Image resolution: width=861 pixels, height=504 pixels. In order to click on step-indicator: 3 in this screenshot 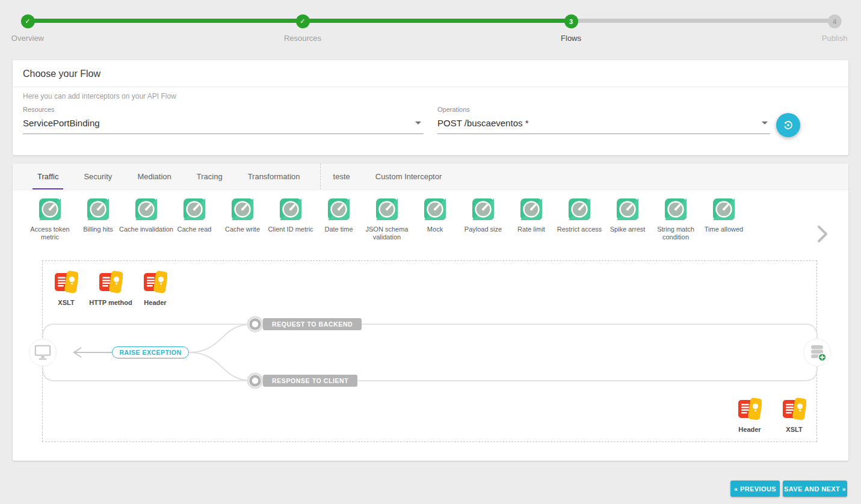, I will do `click(572, 22)`.